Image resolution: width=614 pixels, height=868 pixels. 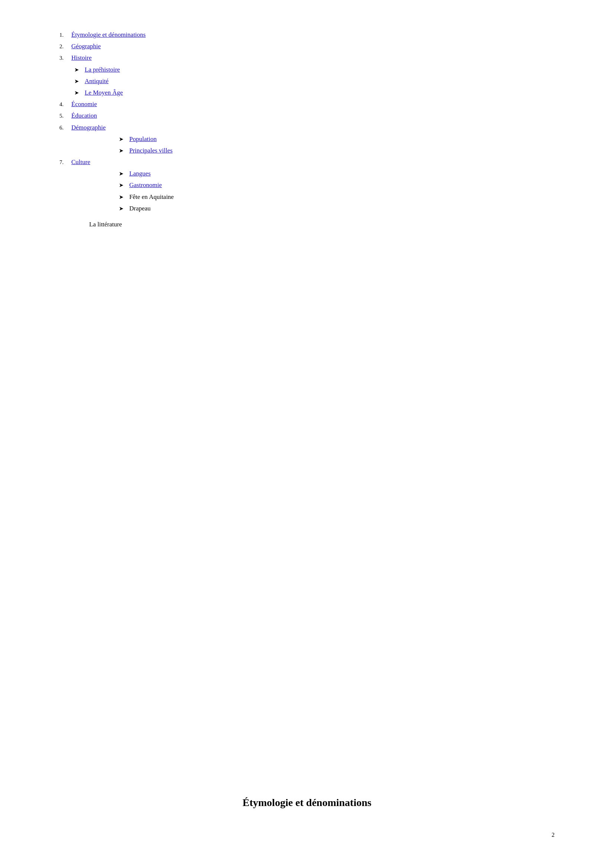 I want to click on toc-link-moyen-age: Le Moyen Âge, so click(x=104, y=93).